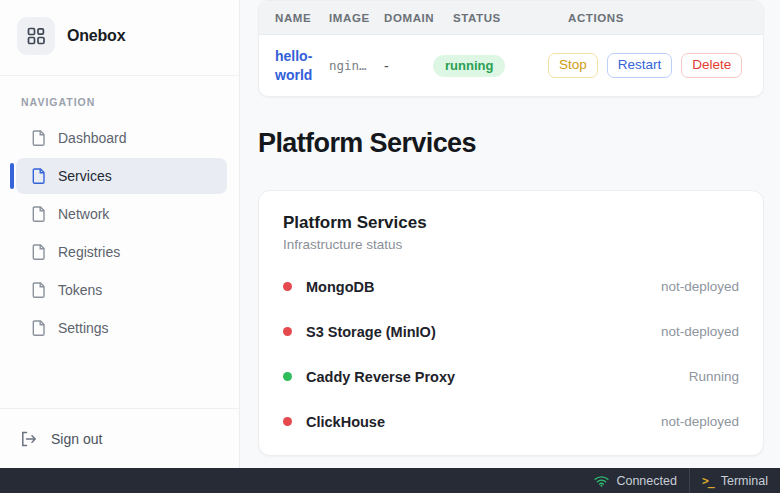 This screenshot has width=780, height=493. Describe the element at coordinates (390, 480) in the screenshot. I see `status-bar: Connected >_ Terminal` at that location.